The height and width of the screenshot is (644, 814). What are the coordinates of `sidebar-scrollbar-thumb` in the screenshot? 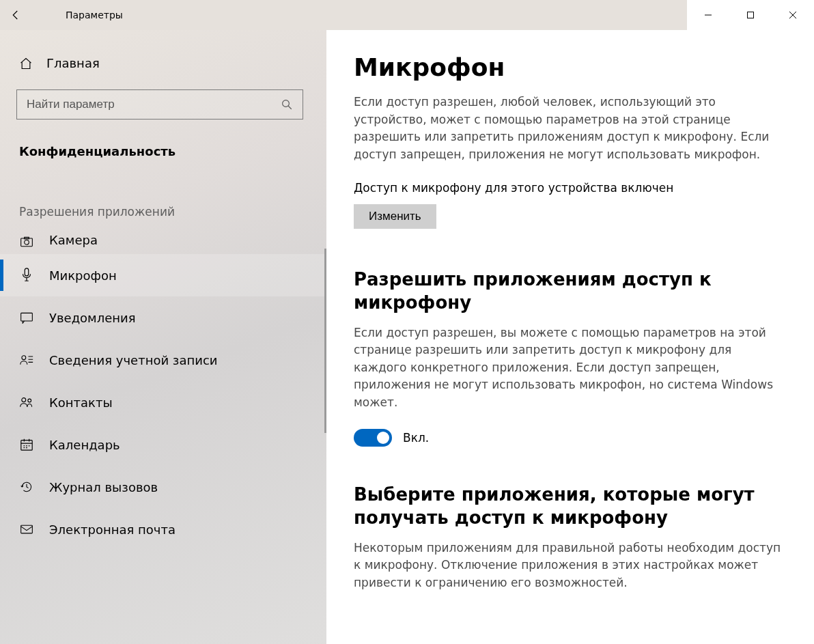 It's located at (325, 341).